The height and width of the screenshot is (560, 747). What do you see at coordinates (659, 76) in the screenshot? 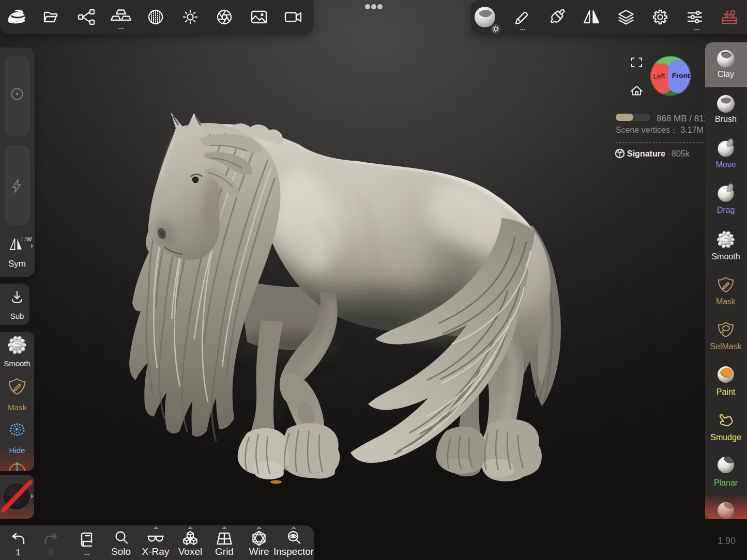
I see `svg-text: Left` at bounding box center [659, 76].